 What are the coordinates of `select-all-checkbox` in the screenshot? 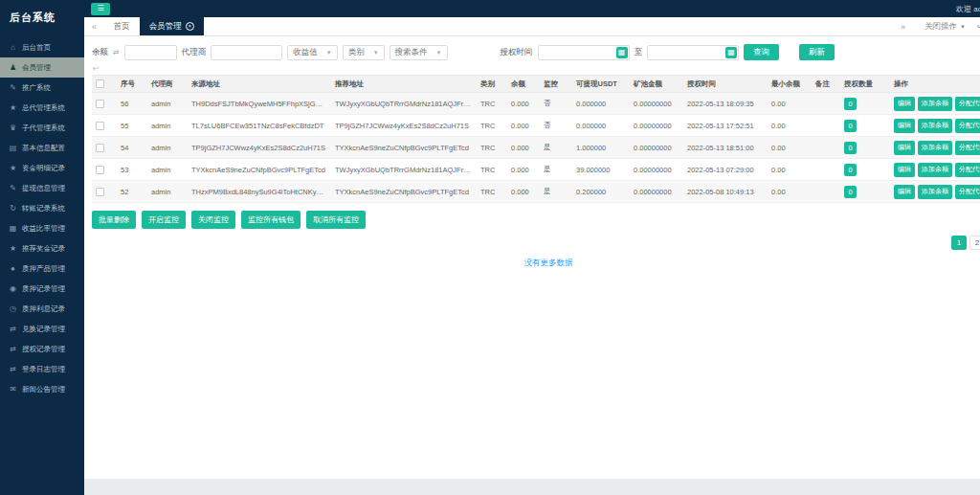 It's located at (100, 84).